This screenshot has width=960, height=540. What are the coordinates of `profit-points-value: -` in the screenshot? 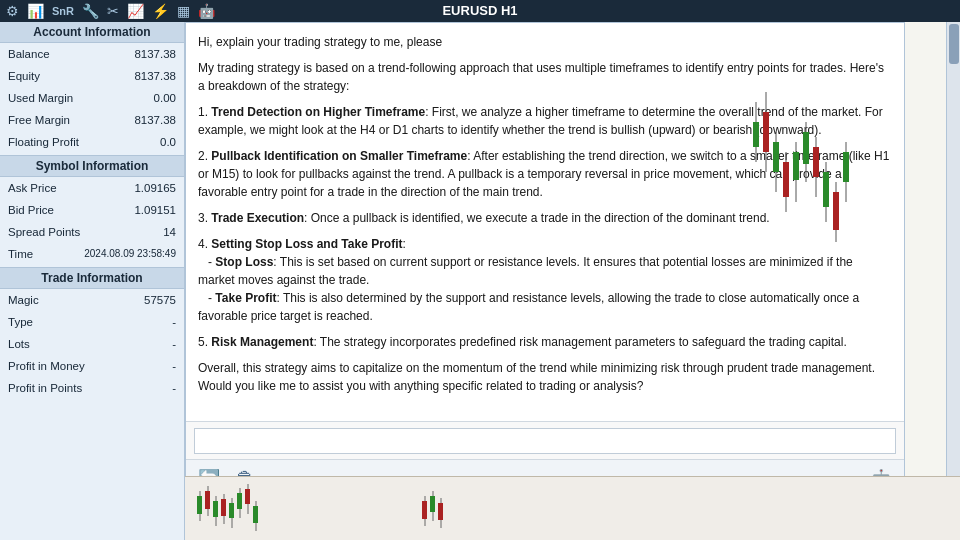 It's located at (174, 388).